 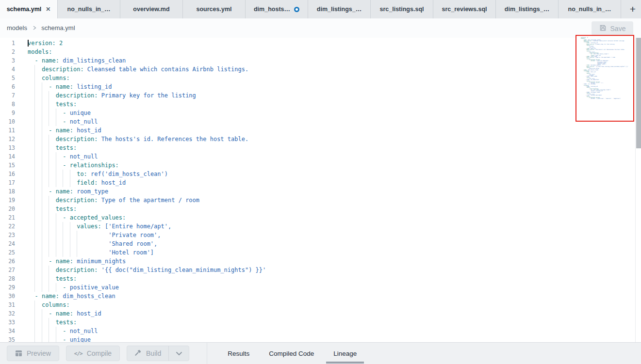 What do you see at coordinates (331, 244) in the screenshot?
I see `code-line: 'Shared room',` at bounding box center [331, 244].